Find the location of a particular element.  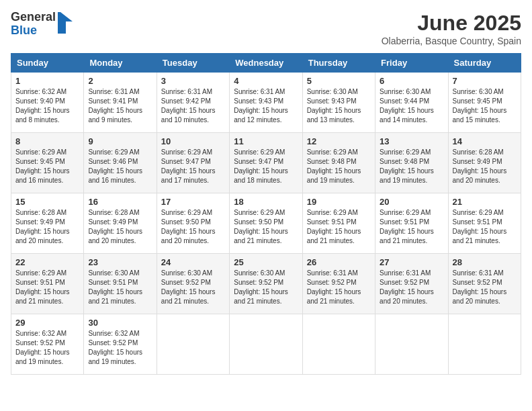

table-row: 4Sunrise: 6:31 AMSunset: 9:43 PMDaylight… is located at coordinates (266, 103).